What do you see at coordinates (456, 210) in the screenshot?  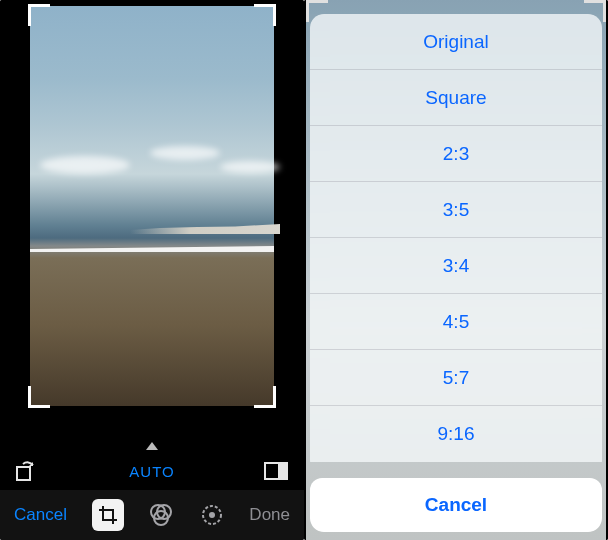 I see `aspect-option: 3:5` at bounding box center [456, 210].